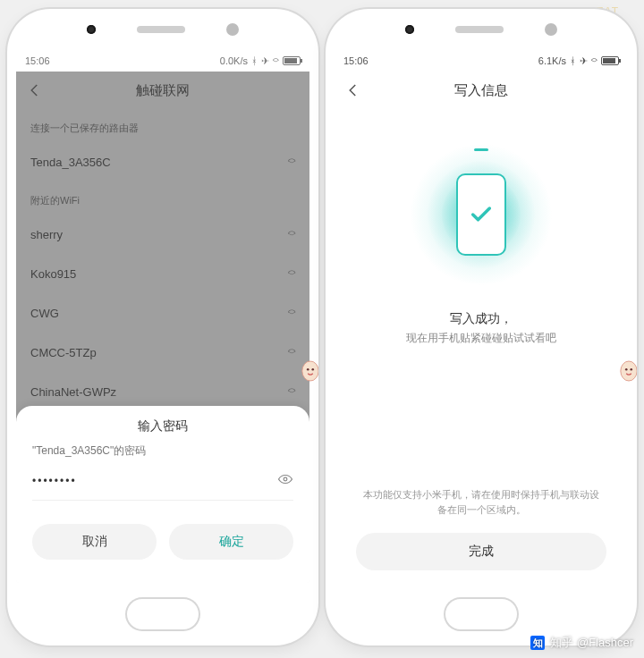 Image resolution: width=644 pixels, height=658 pixels. I want to click on done-button: 完成, so click(481, 552).